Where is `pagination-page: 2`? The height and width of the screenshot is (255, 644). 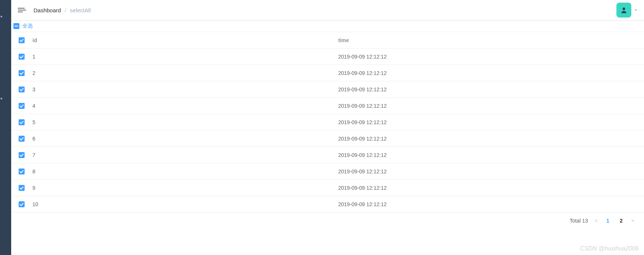 pagination-page: 2 is located at coordinates (621, 221).